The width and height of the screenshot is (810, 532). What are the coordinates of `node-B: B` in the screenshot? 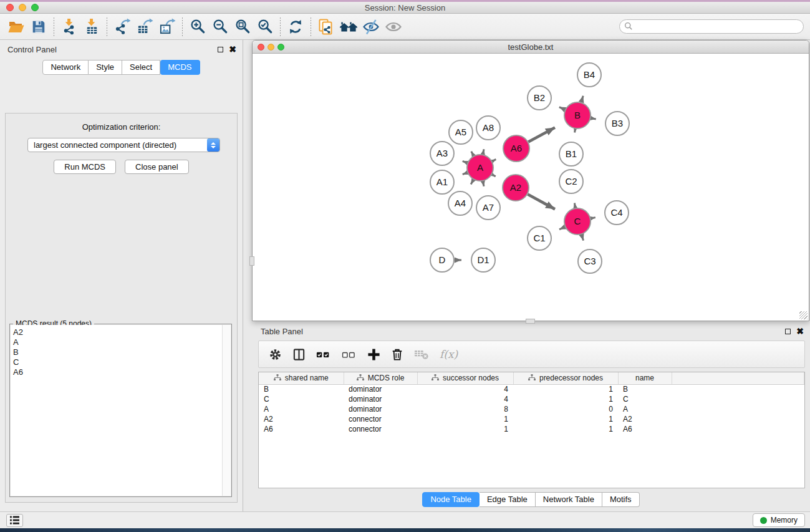 It's located at (577, 115).